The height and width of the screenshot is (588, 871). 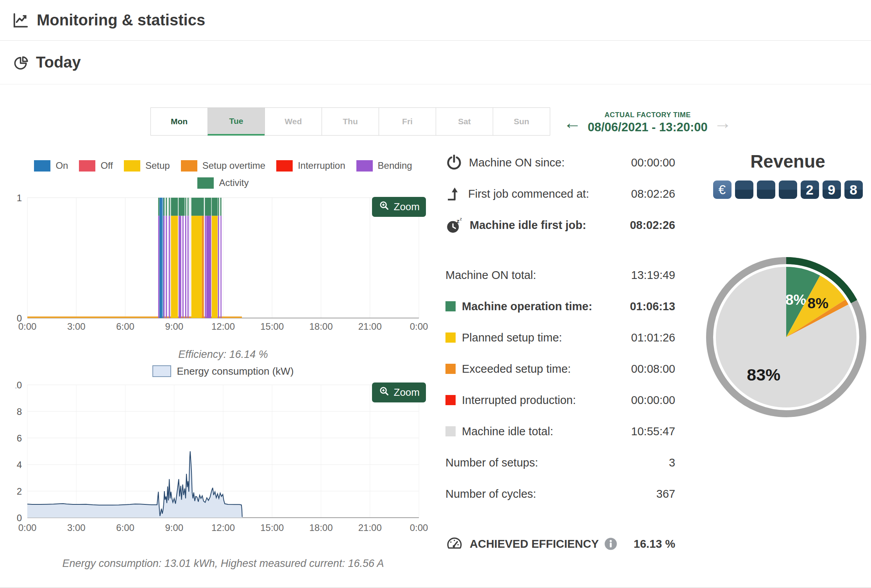 What do you see at coordinates (648, 123) in the screenshot?
I see `factory-time-nav: ← ACTUAL FACTORY TIME 08/06/2021 - 13:20…` at bounding box center [648, 123].